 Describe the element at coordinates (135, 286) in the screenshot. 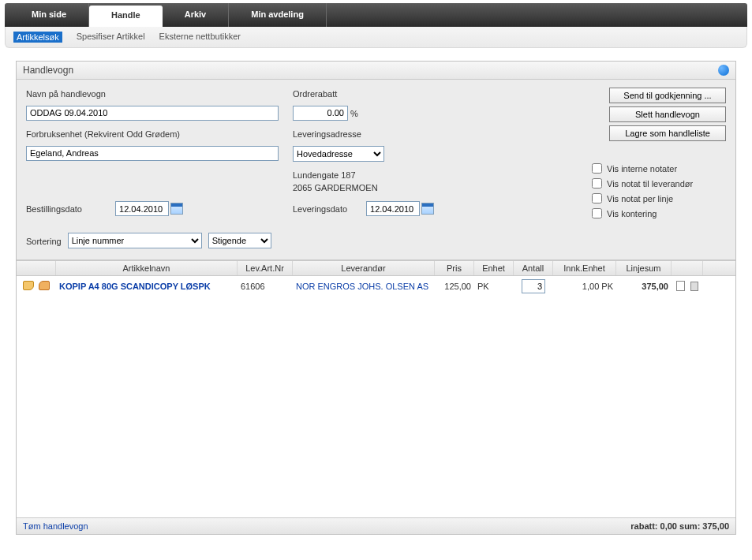

I see `article-link: KOPIP A4 80G SCANDICOPY LØSPK` at that location.